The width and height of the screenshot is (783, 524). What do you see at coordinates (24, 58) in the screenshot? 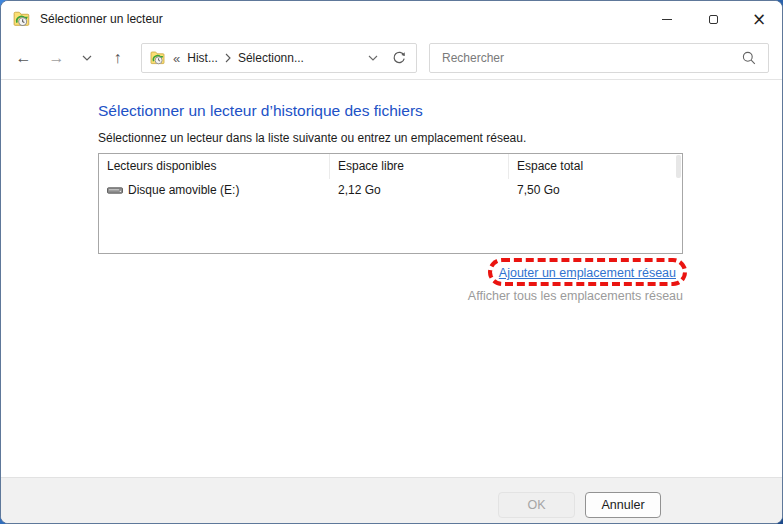
I see `back-icon: ←` at bounding box center [24, 58].